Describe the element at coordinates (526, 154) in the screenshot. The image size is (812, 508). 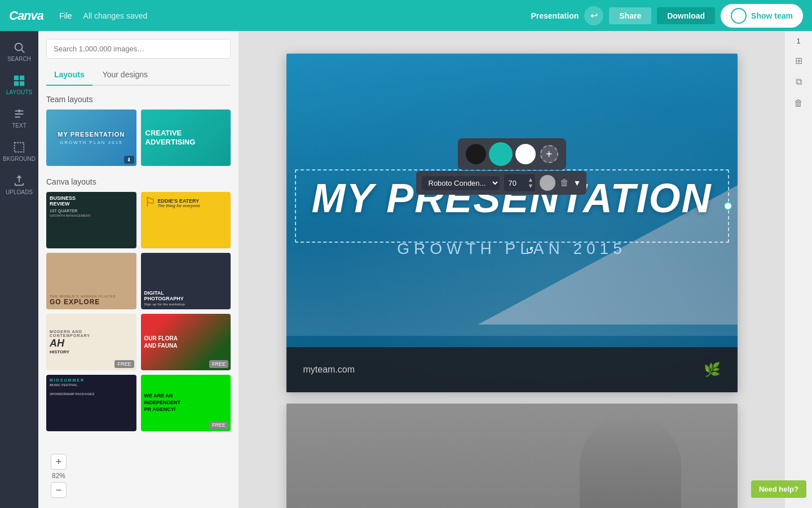
I see `color-swatch-white` at that location.